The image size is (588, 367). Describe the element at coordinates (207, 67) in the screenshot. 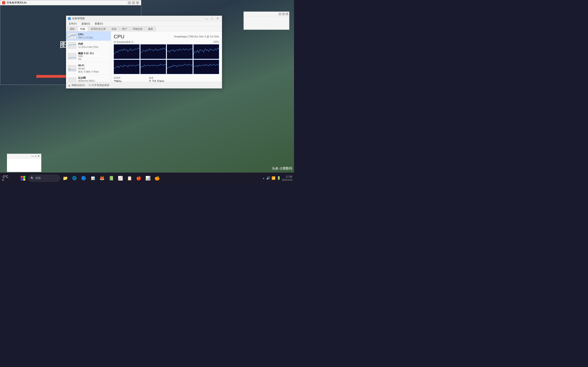

I see `cpu-core-7-chart` at that location.